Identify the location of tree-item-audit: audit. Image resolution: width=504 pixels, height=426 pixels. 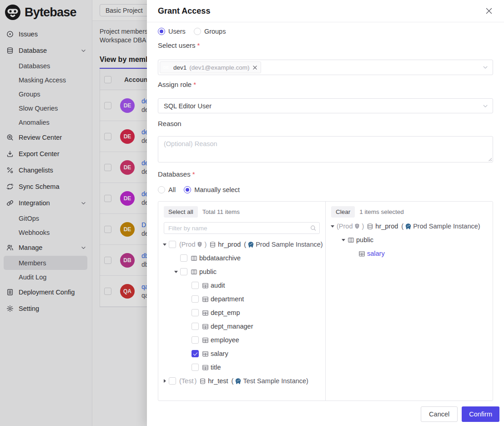
(242, 285).